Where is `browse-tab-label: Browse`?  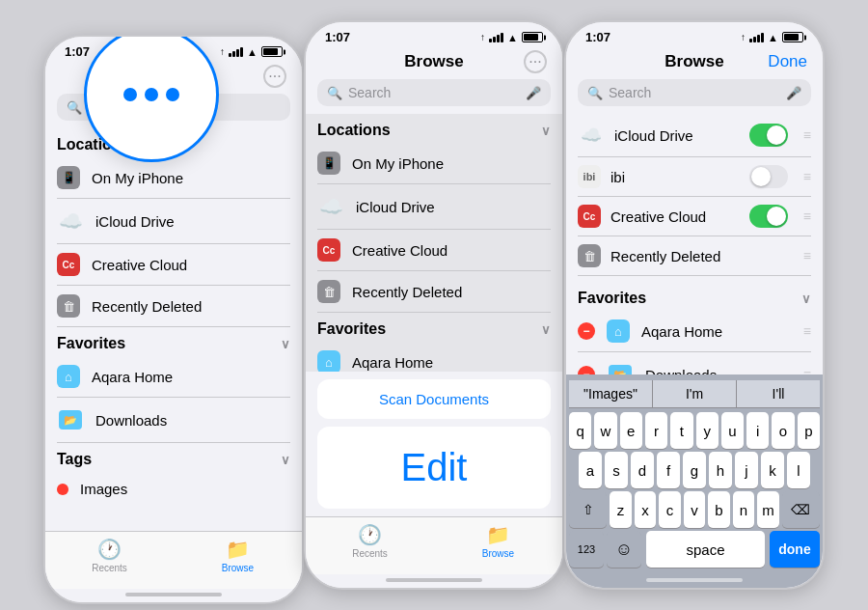 browse-tab-label: Browse is located at coordinates (237, 568).